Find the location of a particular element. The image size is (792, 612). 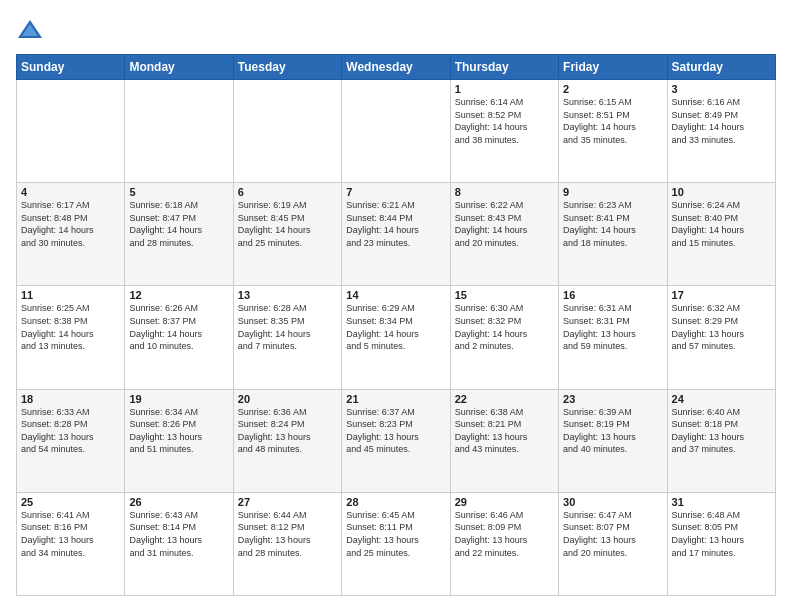

day-number: 25 is located at coordinates (70, 502).